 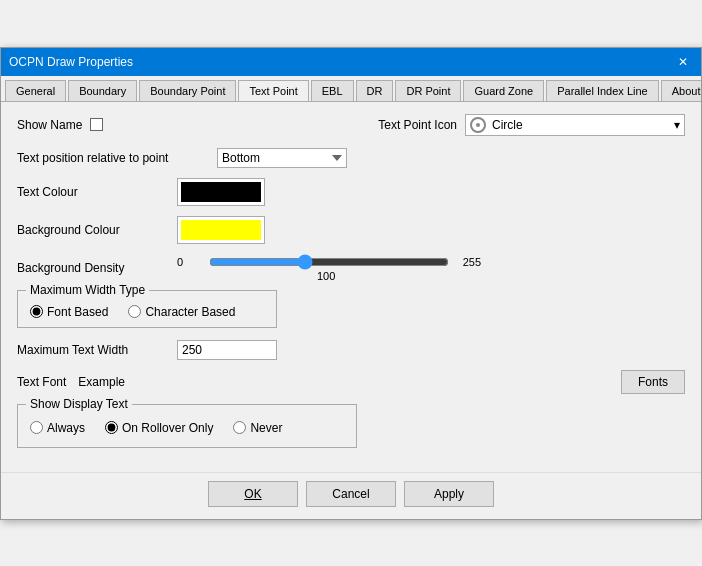 I want to click on circle-icon, so click(x=478, y=125).